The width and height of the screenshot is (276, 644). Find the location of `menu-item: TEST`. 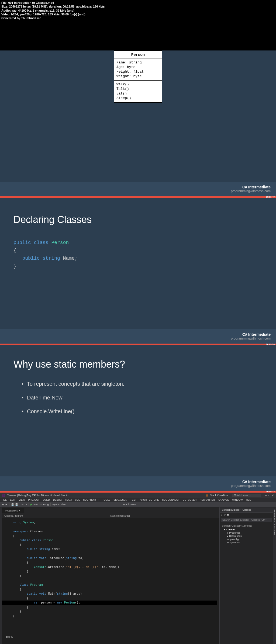

menu-item: TEST is located at coordinates (134, 500).